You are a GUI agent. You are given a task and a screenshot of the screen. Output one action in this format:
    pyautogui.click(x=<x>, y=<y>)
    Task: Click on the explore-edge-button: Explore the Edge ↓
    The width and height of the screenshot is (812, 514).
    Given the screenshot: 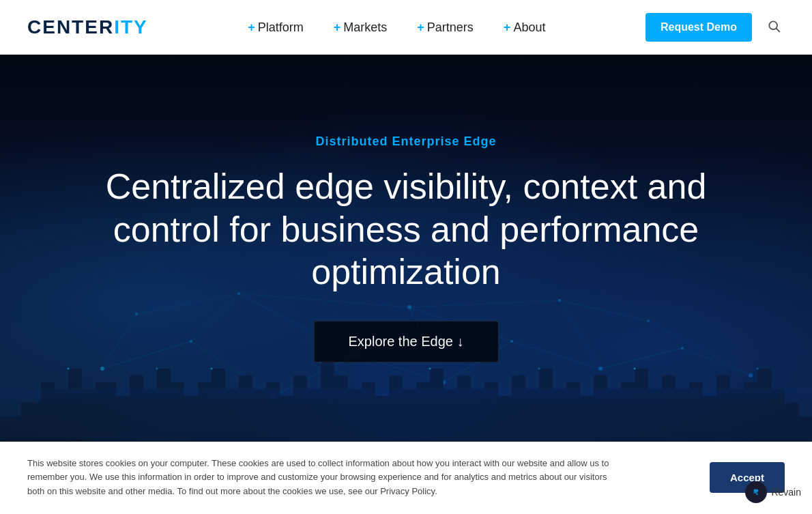 What is the action you would take?
    pyautogui.click(x=407, y=341)
    